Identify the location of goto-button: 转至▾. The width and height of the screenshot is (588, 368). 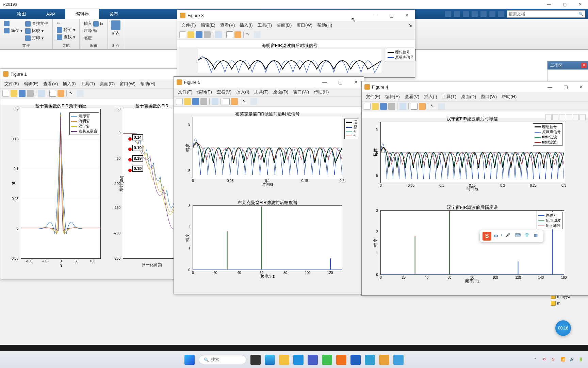
(66, 30).